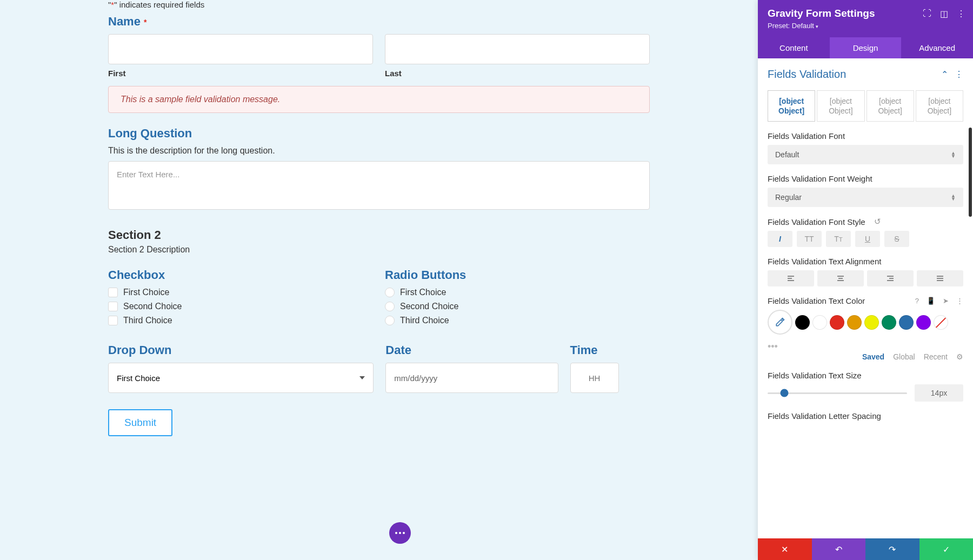  What do you see at coordinates (865, 18) in the screenshot?
I see `sidebar-header: Gravity Form Settings Preset: Default ⛶ …` at bounding box center [865, 18].